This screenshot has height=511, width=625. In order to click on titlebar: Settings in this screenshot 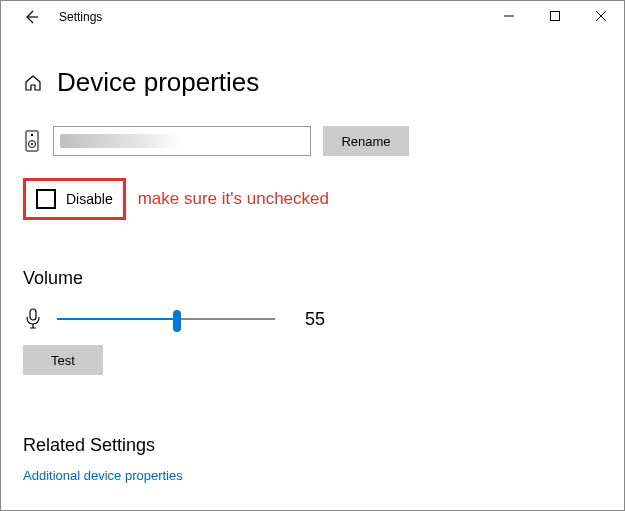, I will do `click(312, 17)`.